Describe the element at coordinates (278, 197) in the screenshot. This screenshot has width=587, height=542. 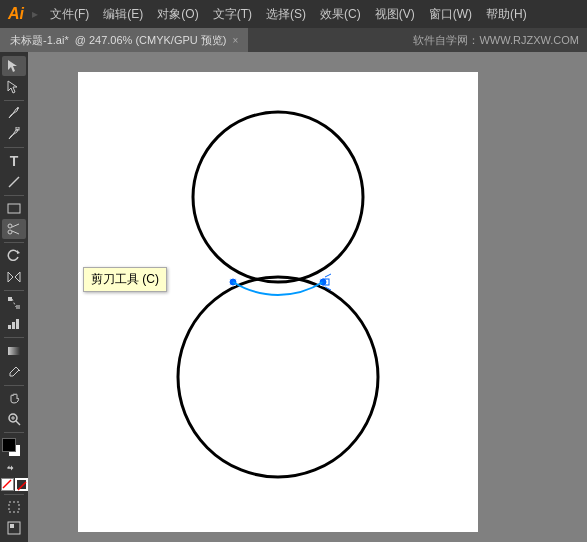
I see `top-circle` at that location.